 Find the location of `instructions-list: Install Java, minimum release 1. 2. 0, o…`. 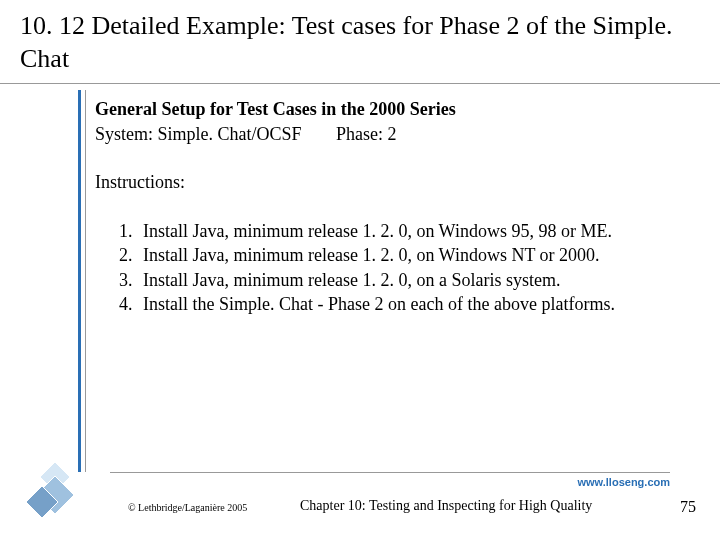

instructions-list: Install Java, minimum release 1. 2. 0, o… is located at coordinates (380, 268).